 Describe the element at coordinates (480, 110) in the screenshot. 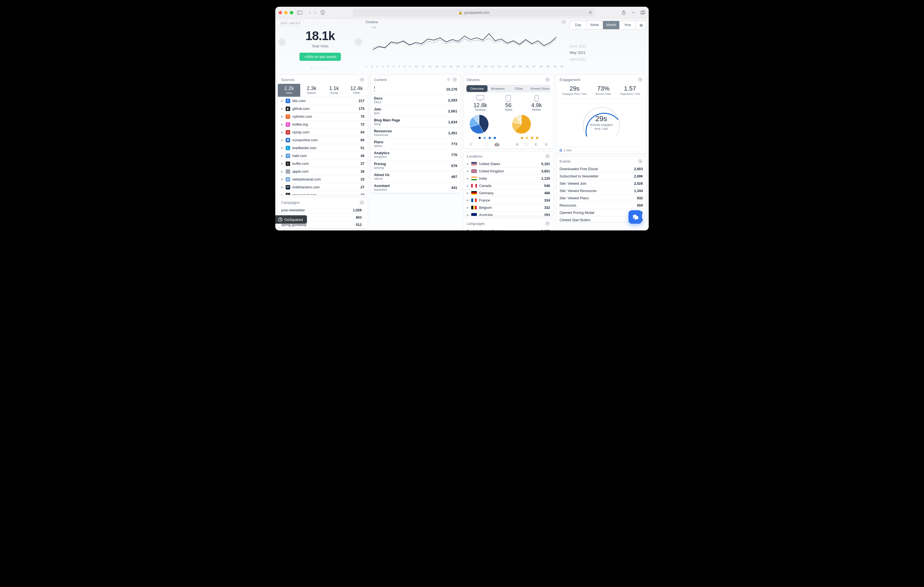

I see `desktop-label: Desktop` at that location.